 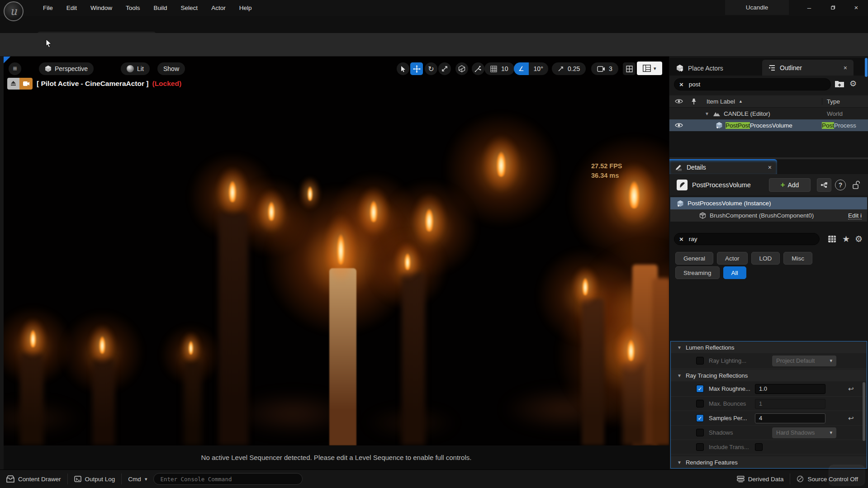 What do you see at coordinates (766, 258) in the screenshot?
I see `filter-lod: LOD` at bounding box center [766, 258].